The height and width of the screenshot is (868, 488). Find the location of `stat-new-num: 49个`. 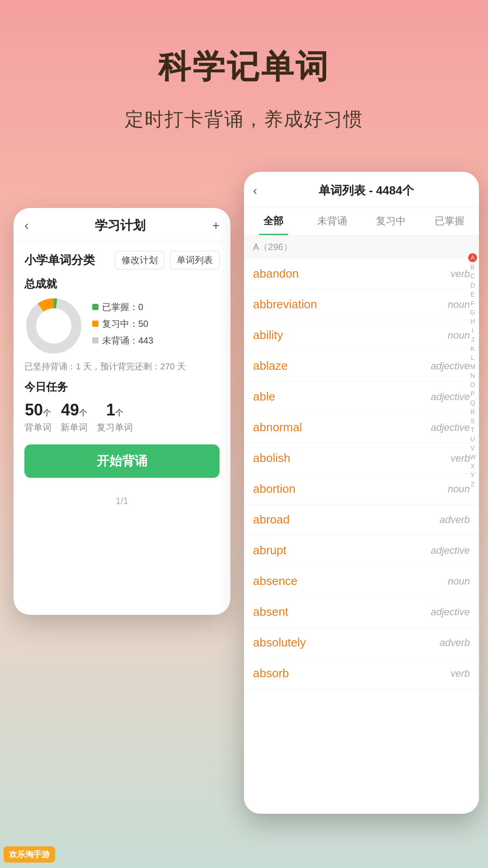

stat-new-num: 49个 is located at coordinates (74, 410).